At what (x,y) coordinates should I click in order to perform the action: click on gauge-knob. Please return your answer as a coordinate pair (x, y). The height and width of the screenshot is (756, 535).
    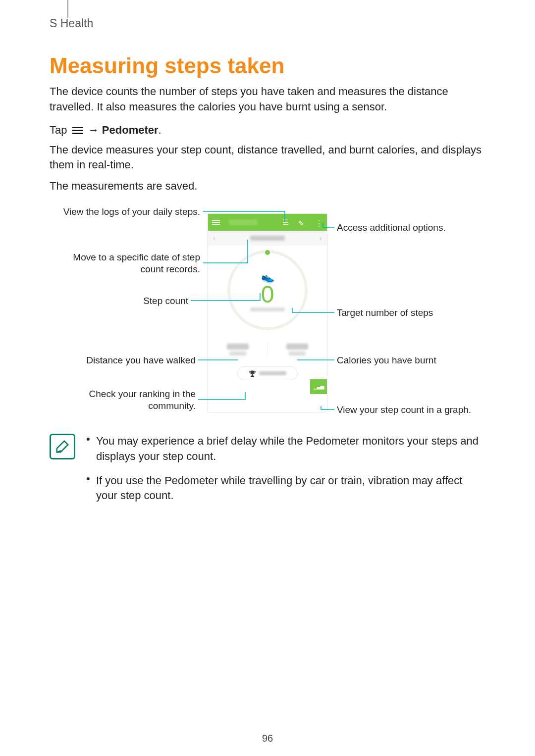
    Looking at the image, I should click on (268, 252).